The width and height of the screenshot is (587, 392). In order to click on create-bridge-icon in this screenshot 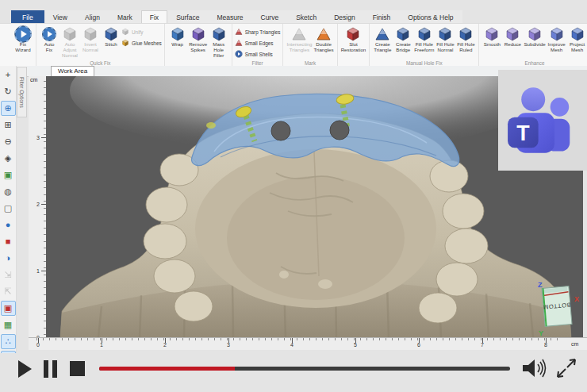, I will do `click(403, 34)`.